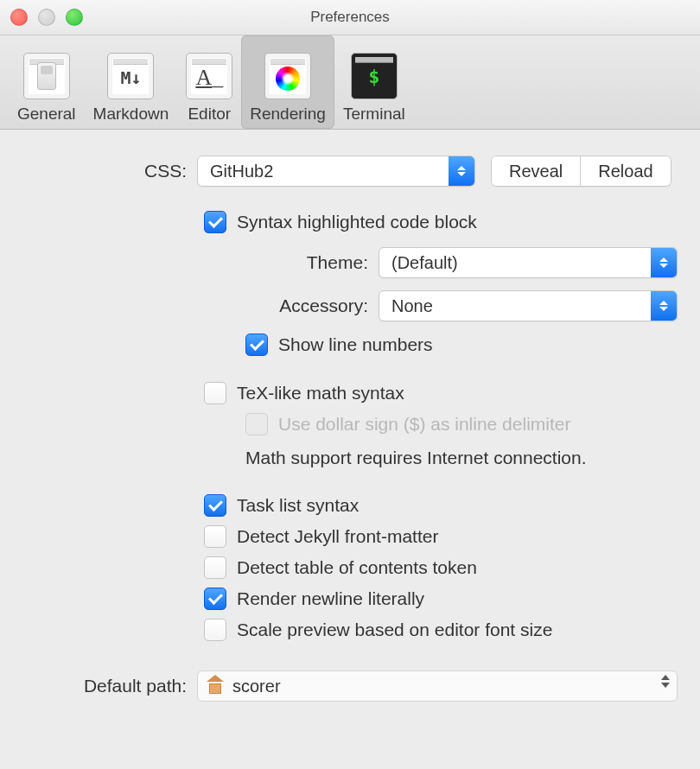 The width and height of the screenshot is (700, 769). Describe the element at coordinates (74, 17) in the screenshot. I see `zoom-button` at that location.